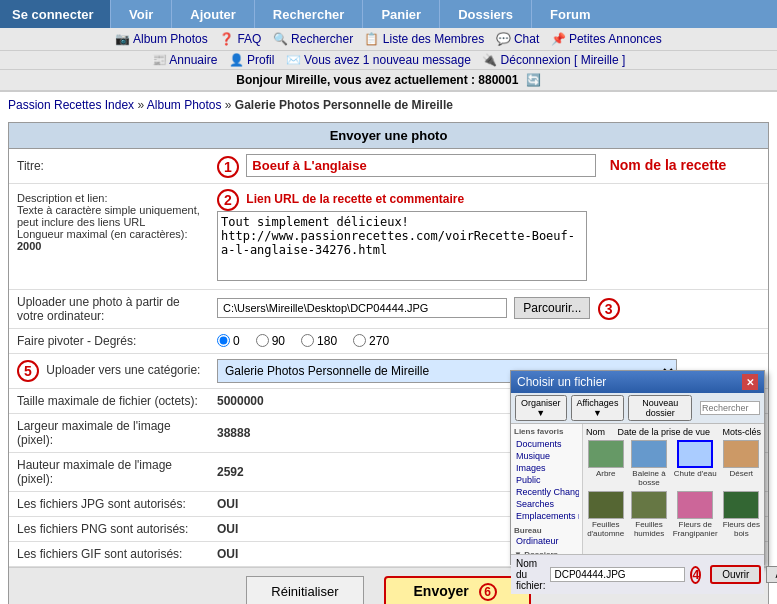 This screenshot has width=777, height=604. What do you see at coordinates (71, 105) in the screenshot?
I see `breadcrumb-home: Passion Recettes Index` at bounding box center [71, 105].